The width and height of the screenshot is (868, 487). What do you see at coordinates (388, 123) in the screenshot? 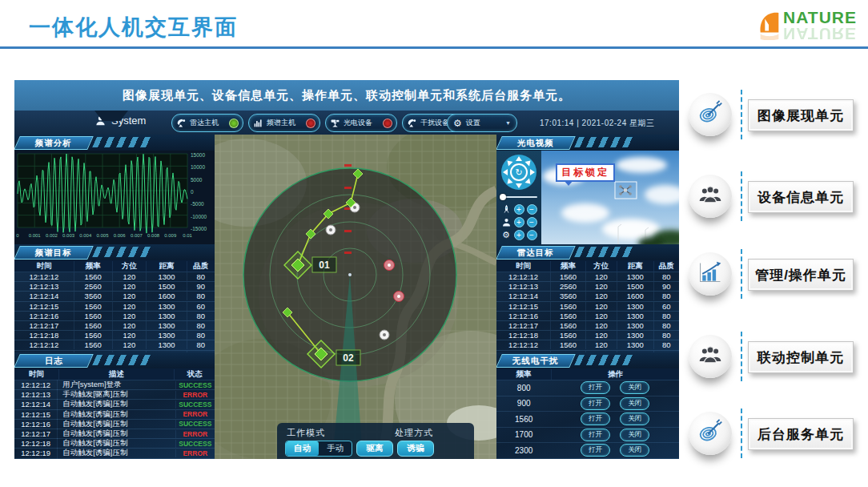
I see `status-dot` at bounding box center [388, 123].